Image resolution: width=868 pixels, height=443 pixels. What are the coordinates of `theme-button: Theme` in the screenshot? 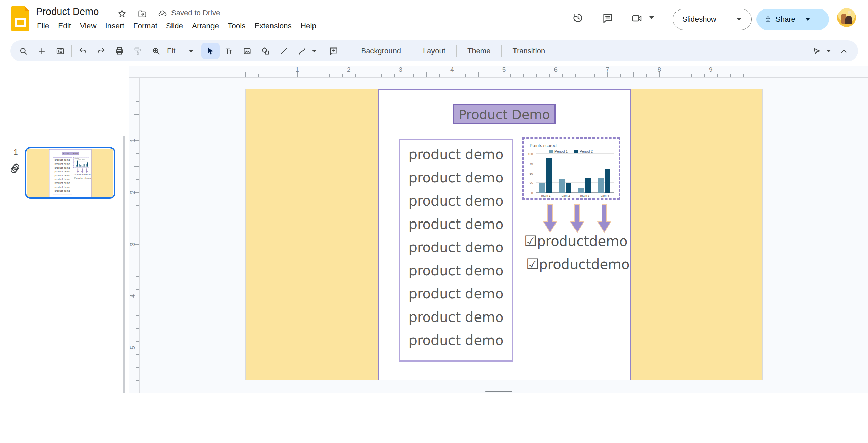 It's located at (479, 51).